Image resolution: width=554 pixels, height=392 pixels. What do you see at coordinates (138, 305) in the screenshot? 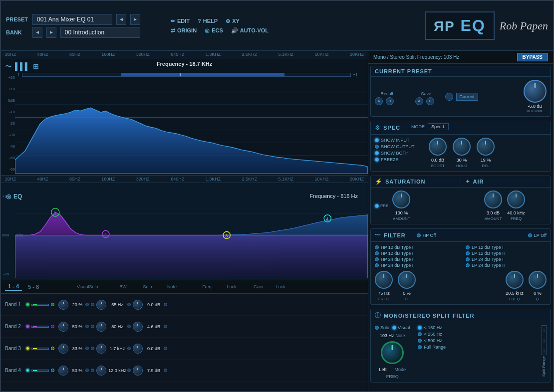
I see `band1-gain-knob` at bounding box center [138, 305].